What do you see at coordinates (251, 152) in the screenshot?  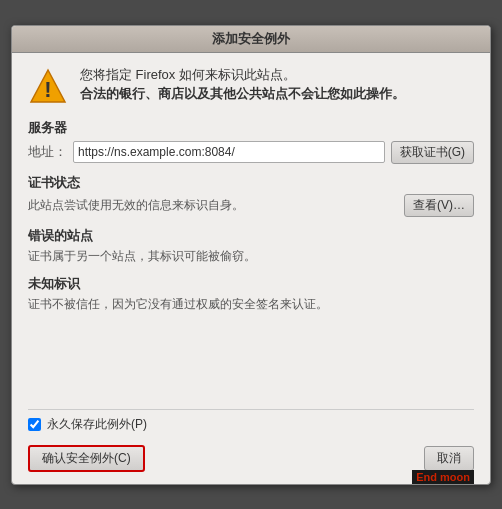 I see `server-row: 地址： 获取证书(G)` at bounding box center [251, 152].